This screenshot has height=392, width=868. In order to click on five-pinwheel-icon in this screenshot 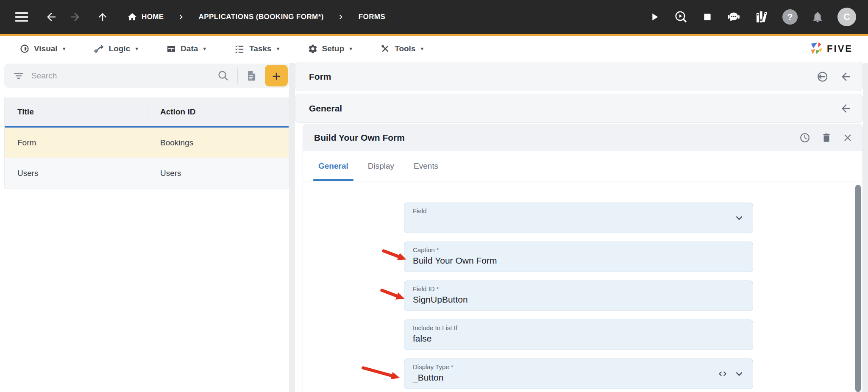, I will do `click(817, 49)`.